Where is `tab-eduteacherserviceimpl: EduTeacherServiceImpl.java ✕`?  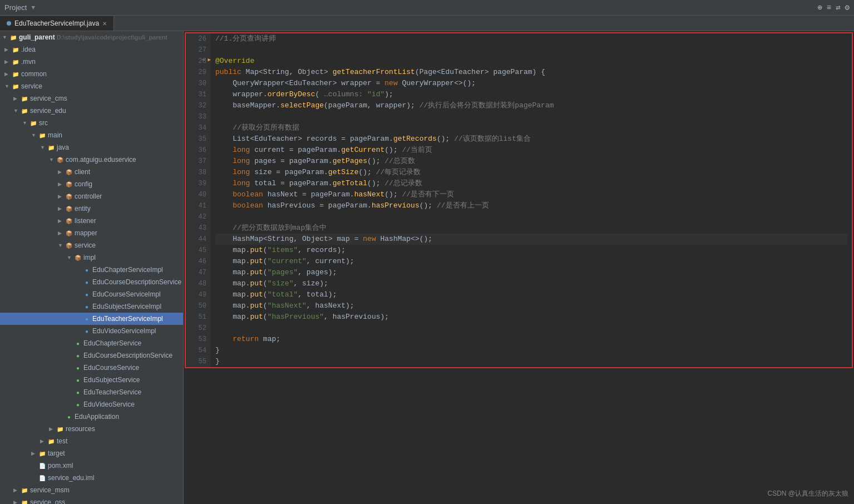 tab-eduteacherserviceimpl: EduTeacherServiceImpl.java ✕ is located at coordinates (57, 23).